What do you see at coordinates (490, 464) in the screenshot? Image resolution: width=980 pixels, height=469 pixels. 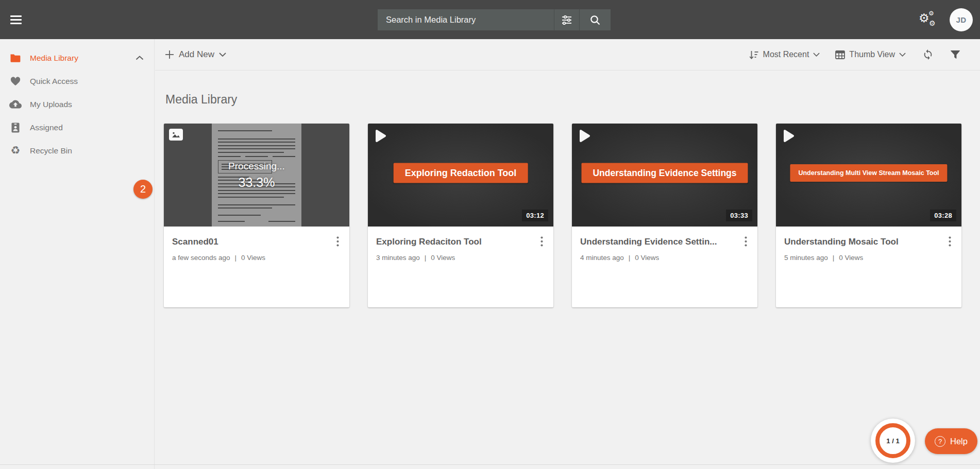 I see `bottom-divider` at bounding box center [490, 464].